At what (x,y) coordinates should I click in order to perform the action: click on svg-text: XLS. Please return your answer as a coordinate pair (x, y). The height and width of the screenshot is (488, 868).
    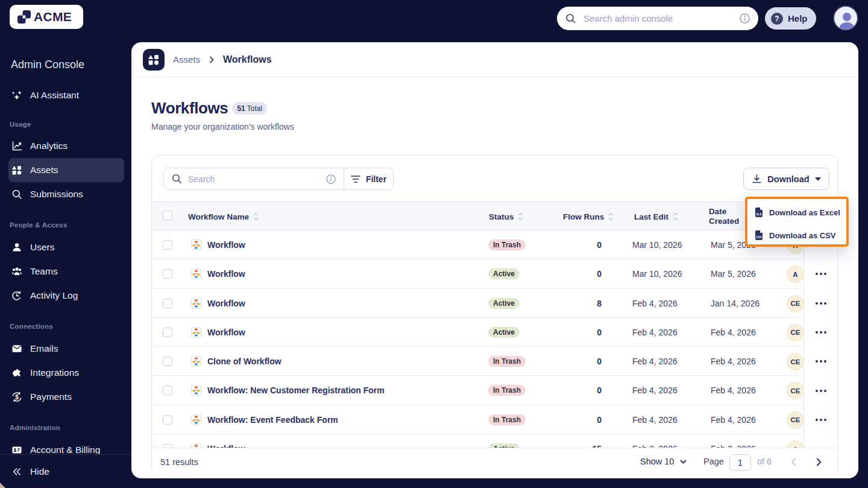
    Looking at the image, I should click on (760, 215).